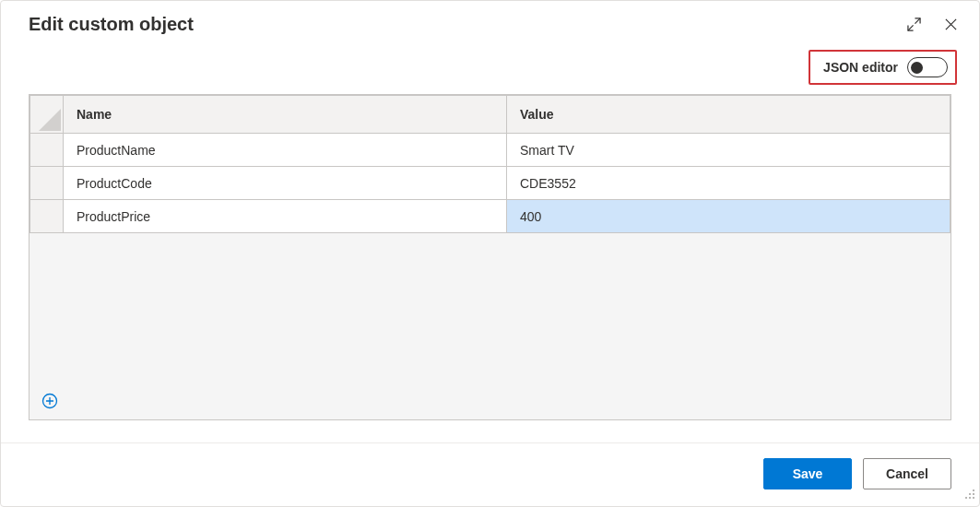  Describe the element at coordinates (914, 25) in the screenshot. I see `expand-icon` at that location.